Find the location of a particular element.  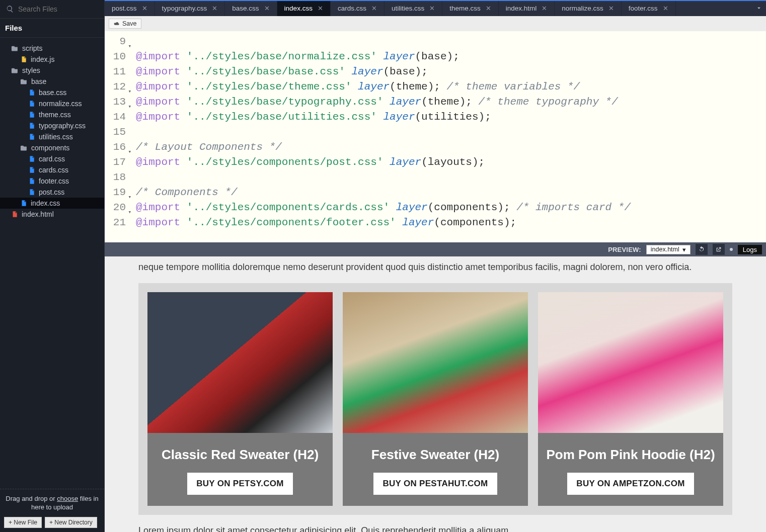

tab-theme-css: theme.css✕ is located at coordinates (471, 8).